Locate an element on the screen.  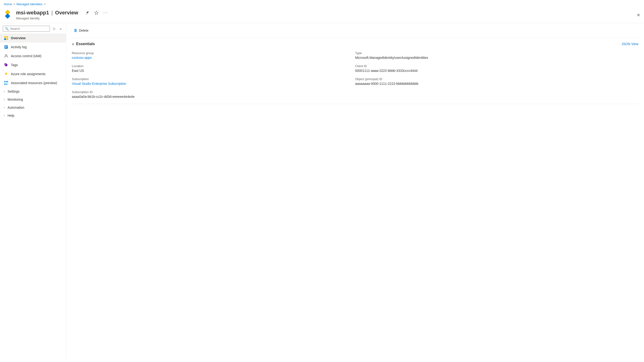
search-icon: 🔍 is located at coordinates (7, 29).